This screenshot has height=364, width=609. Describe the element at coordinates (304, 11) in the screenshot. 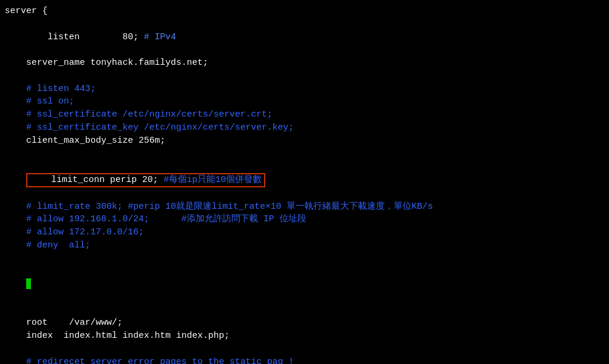

I see `code-line-1: server {` at that location.